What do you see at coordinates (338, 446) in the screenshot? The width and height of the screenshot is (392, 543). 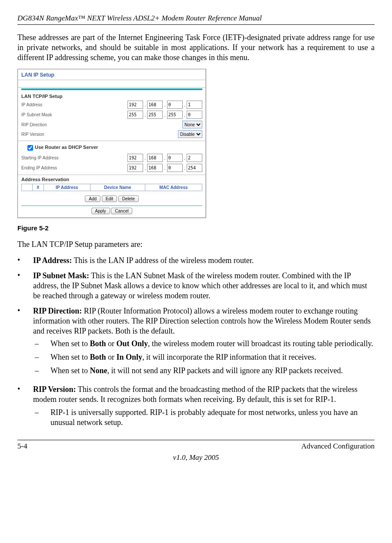 I see `section-name: Advanced Configuration` at bounding box center [338, 446].